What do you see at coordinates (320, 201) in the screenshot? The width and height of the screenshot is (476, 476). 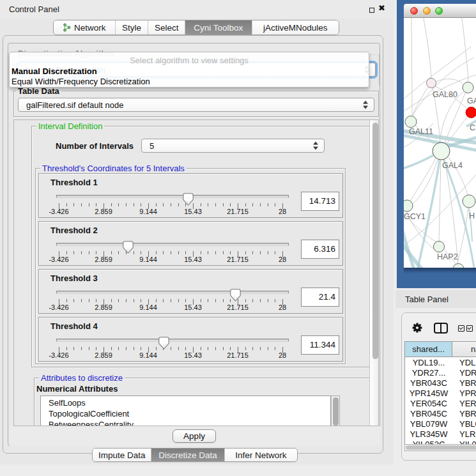 I see `threshold-value-field: 14.713` at bounding box center [320, 201].